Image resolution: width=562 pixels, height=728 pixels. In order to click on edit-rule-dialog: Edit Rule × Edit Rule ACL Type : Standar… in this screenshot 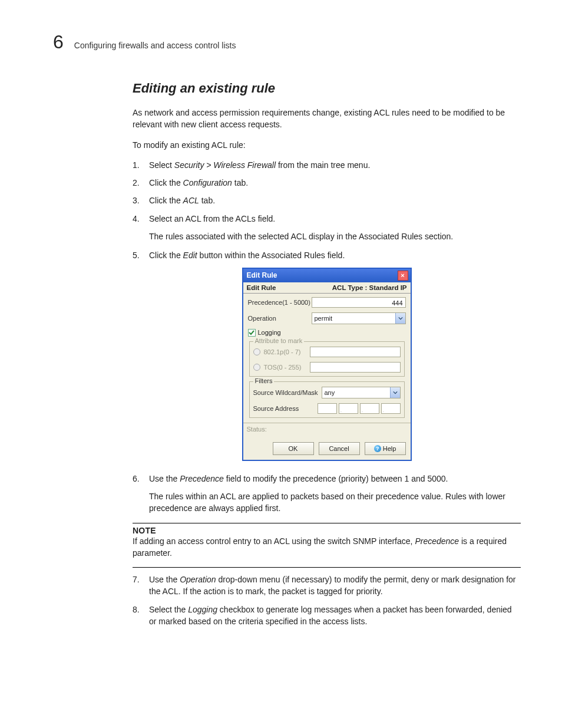, I will do `click(327, 364)`.